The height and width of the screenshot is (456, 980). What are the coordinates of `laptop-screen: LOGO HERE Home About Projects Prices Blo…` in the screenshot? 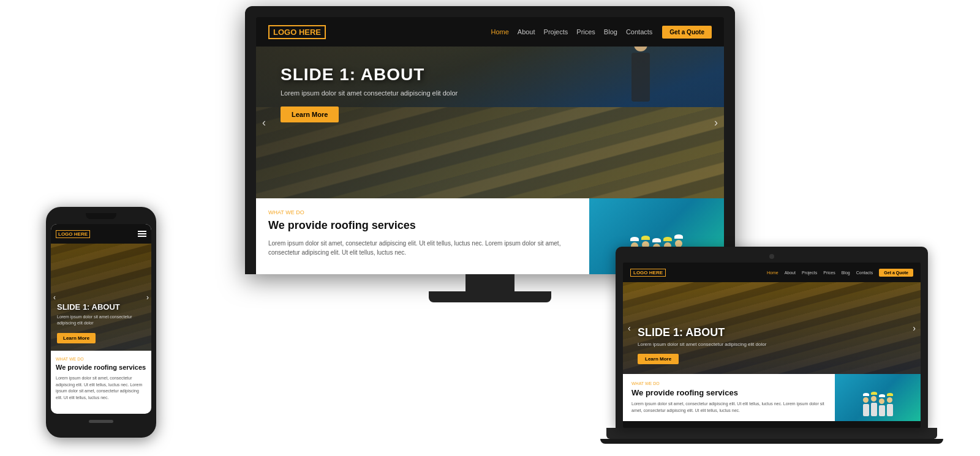 It's located at (772, 345).